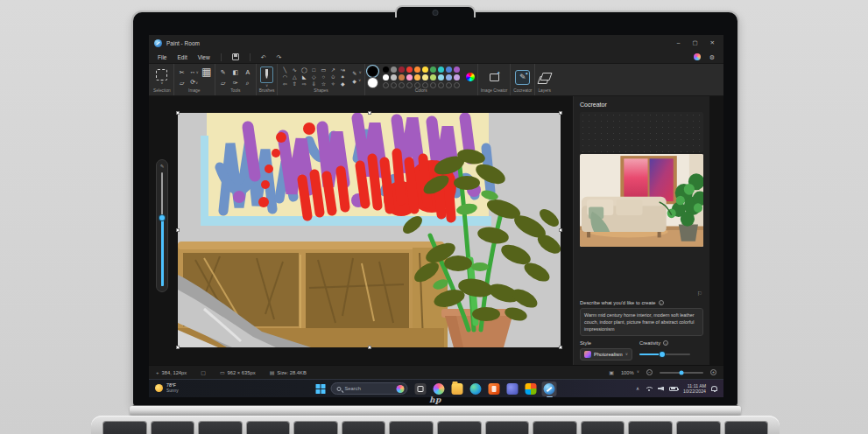  Describe the element at coordinates (420, 388) in the screenshot. I see `chat-app-taskbar-icon` at that location.